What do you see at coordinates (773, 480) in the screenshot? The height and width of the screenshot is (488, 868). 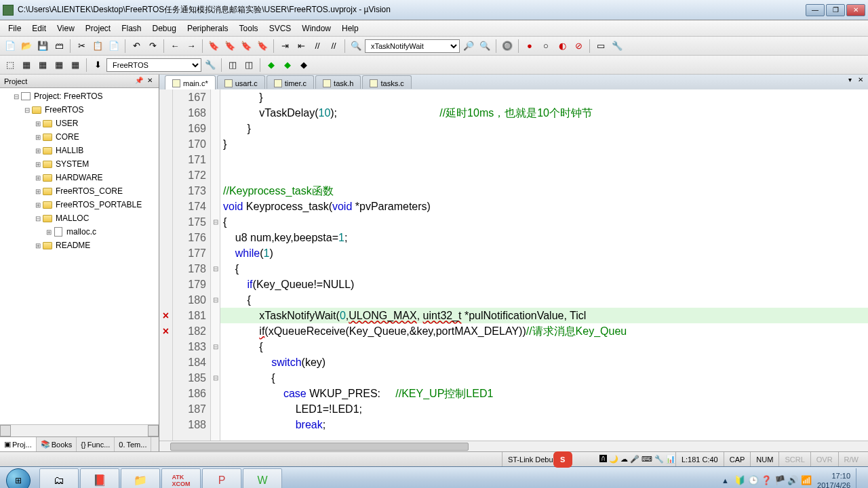 I see `tray-icons: 🔰 🕒 ❓ 🏴 🔊 📶` at bounding box center [773, 480].